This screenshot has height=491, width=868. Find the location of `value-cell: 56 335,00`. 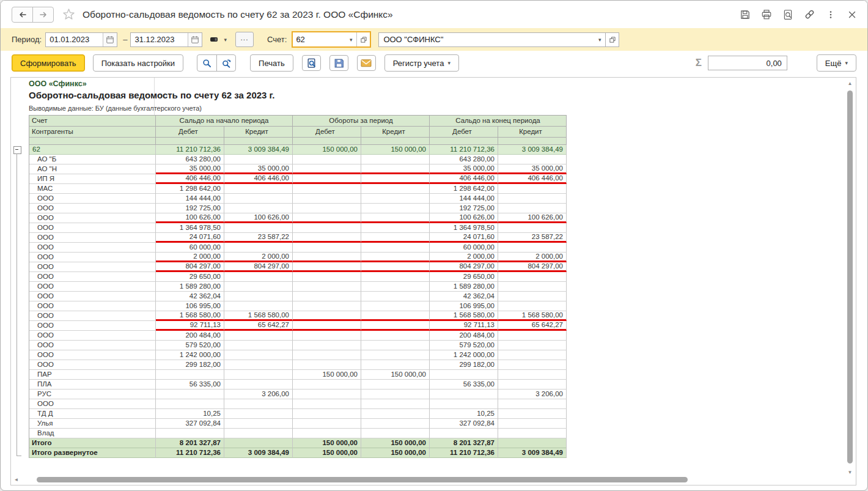

value-cell: 56 335,00 is located at coordinates (190, 385).